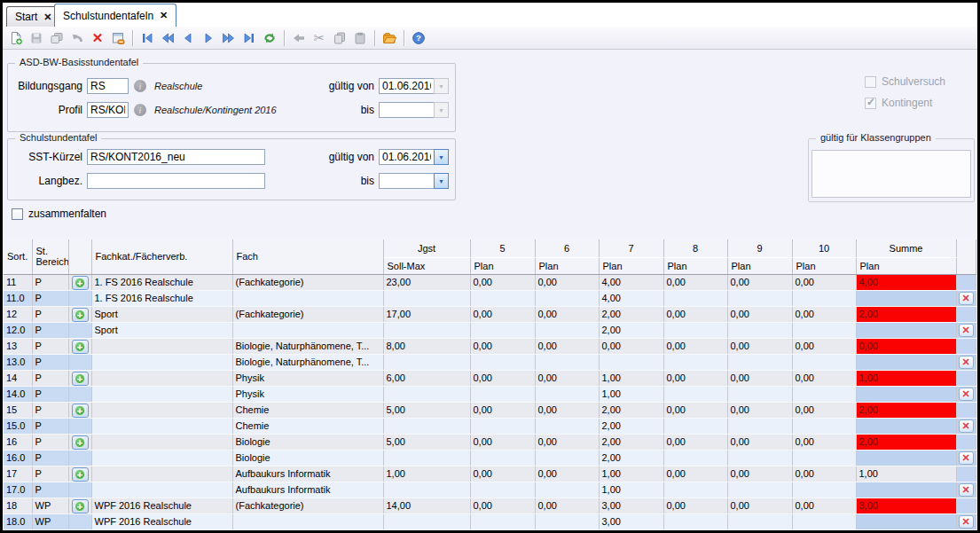 This screenshot has height=533, width=980. I want to click on bildungsgang-field, so click(108, 86).